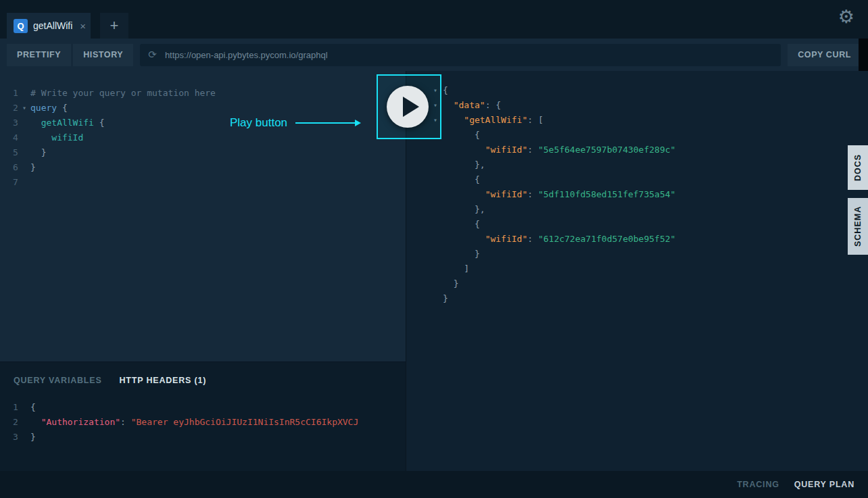 The height and width of the screenshot is (498, 868). I want to click on code-text: },, so click(464, 165).